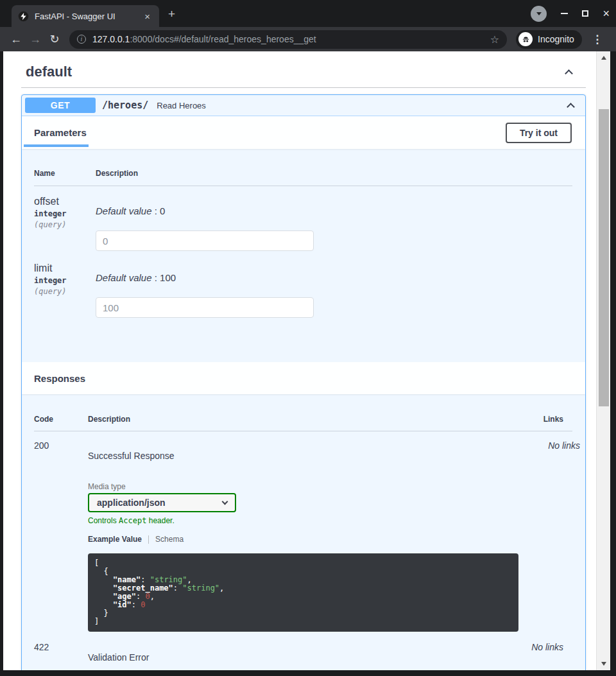 This screenshot has width=616, height=676. What do you see at coordinates (606, 13) in the screenshot?
I see `window-close-icon: ×` at bounding box center [606, 13].